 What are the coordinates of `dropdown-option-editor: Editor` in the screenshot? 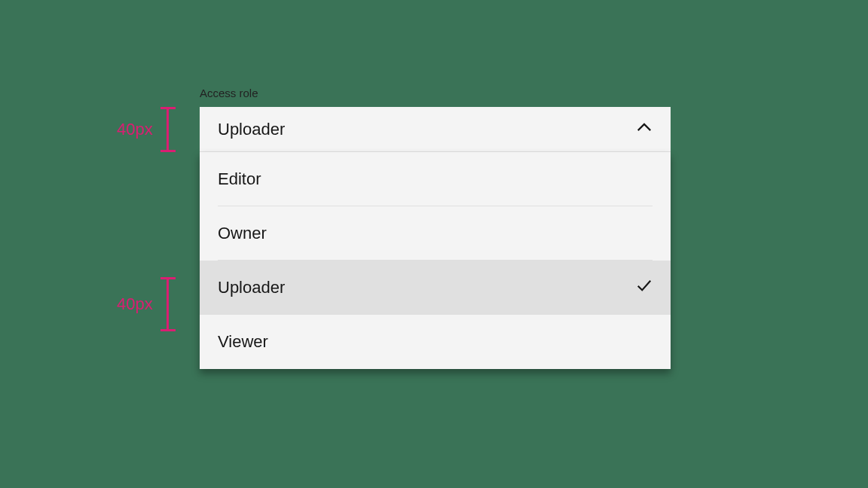 It's located at (436, 179).